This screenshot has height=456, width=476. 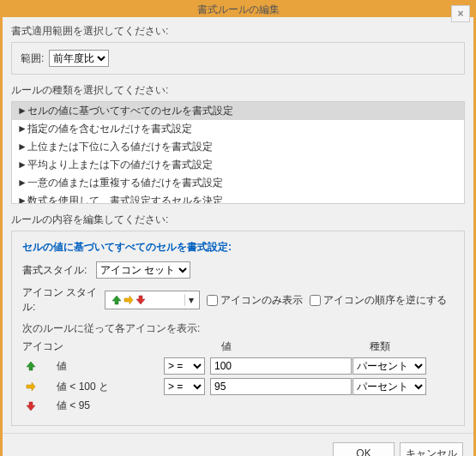 What do you see at coordinates (238, 58) in the screenshot?
I see `range-row: 範囲: 前年度比` at bounding box center [238, 58].